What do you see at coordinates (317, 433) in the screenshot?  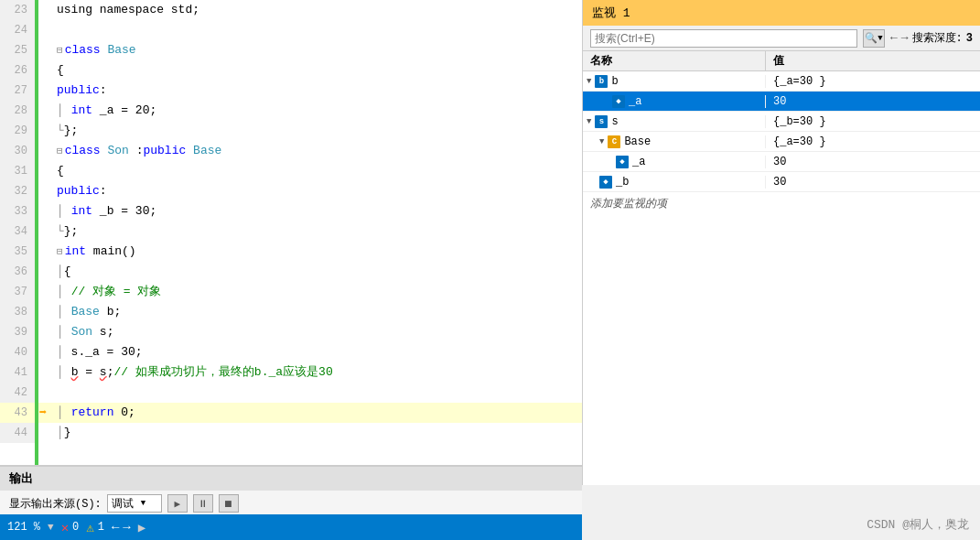 I see `line-content: │}` at bounding box center [317, 433].